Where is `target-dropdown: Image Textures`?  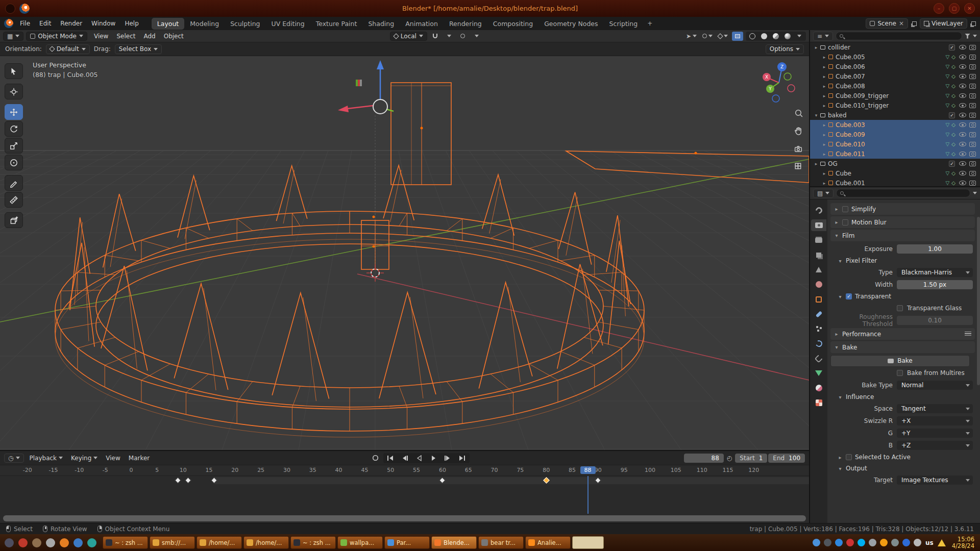 target-dropdown: Image Textures is located at coordinates (935, 480).